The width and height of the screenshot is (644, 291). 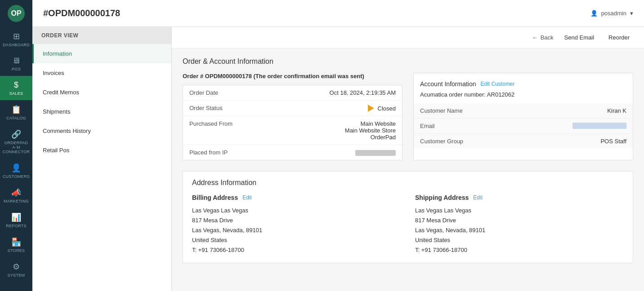 What do you see at coordinates (408, 183) in the screenshot?
I see `address-section-title: Address Information` at bounding box center [408, 183].